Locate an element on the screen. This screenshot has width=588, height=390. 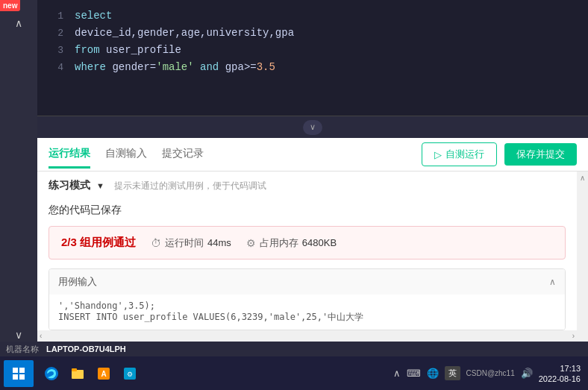
code-line-4: 4 where gender= 'male' and gpa>= 3.5 is located at coordinates (313, 67).